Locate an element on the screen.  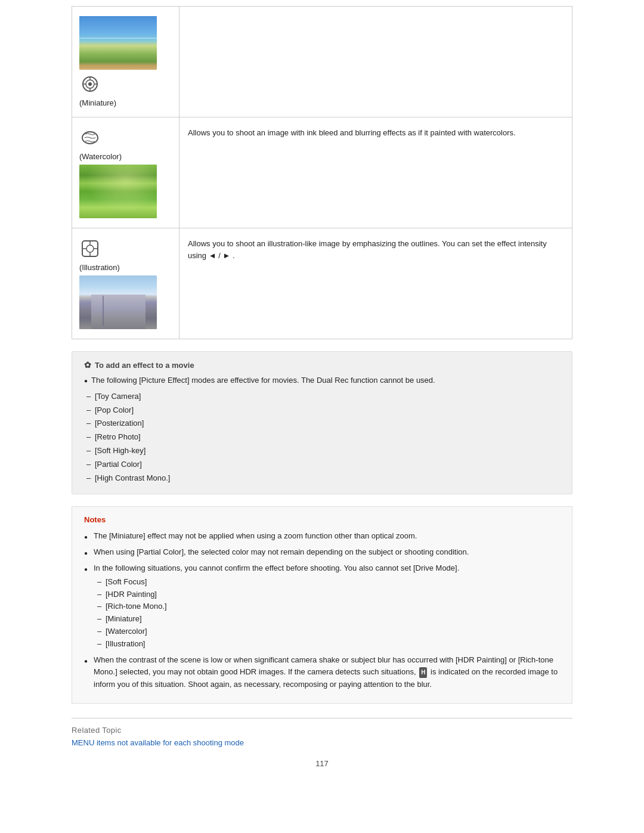
notes-title: Notes is located at coordinates (322, 520).